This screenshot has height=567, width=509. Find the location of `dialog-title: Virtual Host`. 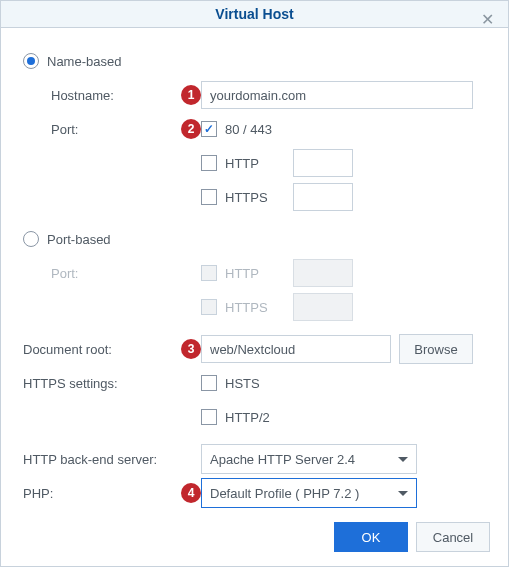

dialog-title: Virtual Host is located at coordinates (254, 14).